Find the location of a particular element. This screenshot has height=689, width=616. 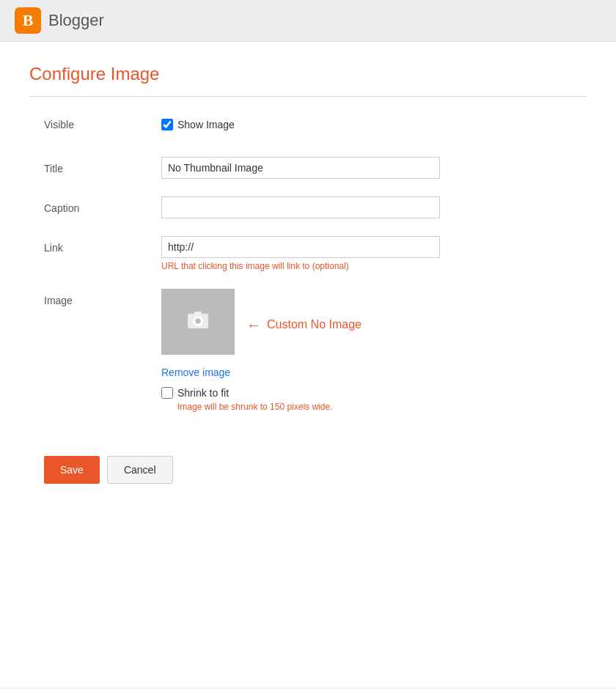

custom-no-image-text: Custom No Image is located at coordinates (314, 325).